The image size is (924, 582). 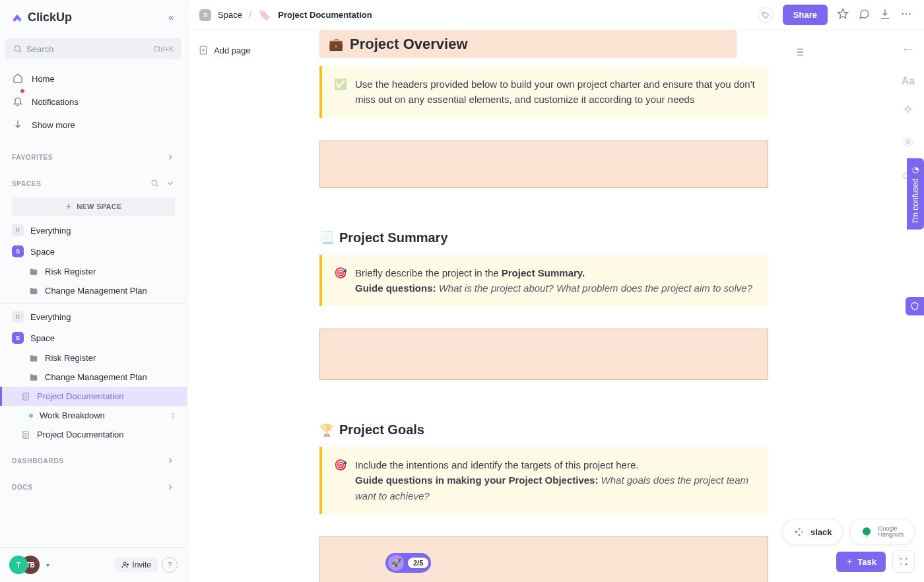 What do you see at coordinates (173, 416) in the screenshot?
I see `item-count: 1` at bounding box center [173, 416].